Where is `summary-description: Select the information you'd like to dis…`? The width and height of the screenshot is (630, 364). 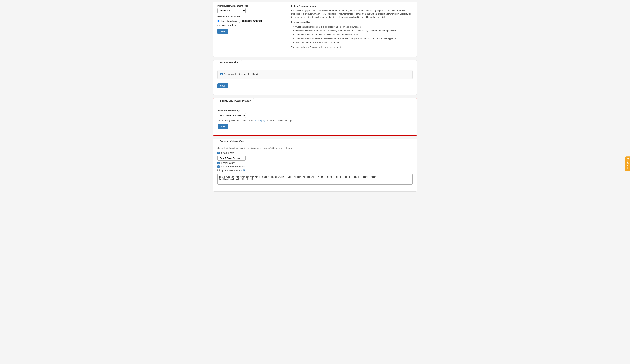 summary-description: Select the information you'd like to dis… is located at coordinates (315, 148).